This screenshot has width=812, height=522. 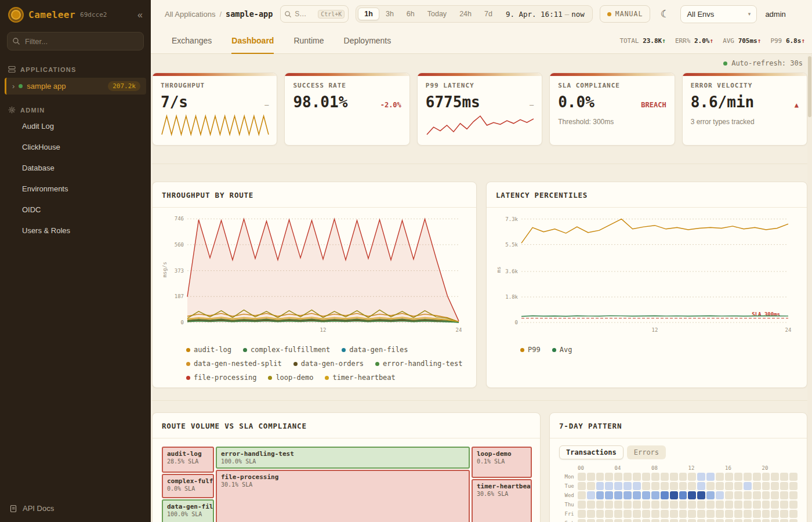 I want to click on legend-item-complex-fulfillment: complex-fulfillment, so click(x=287, y=350).